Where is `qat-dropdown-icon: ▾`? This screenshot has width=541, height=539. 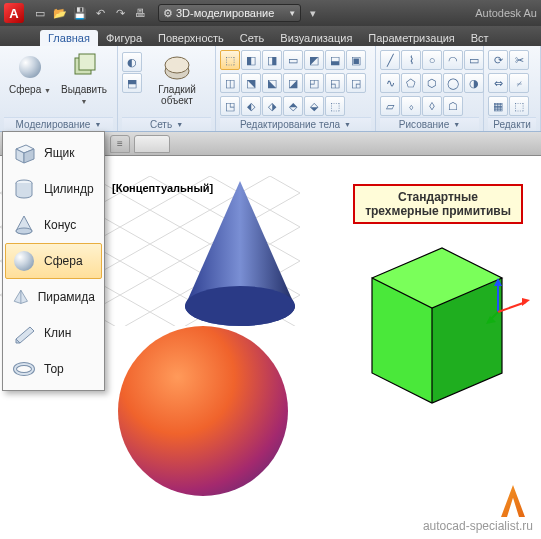 qat-dropdown-icon: ▾ is located at coordinates (313, 13).